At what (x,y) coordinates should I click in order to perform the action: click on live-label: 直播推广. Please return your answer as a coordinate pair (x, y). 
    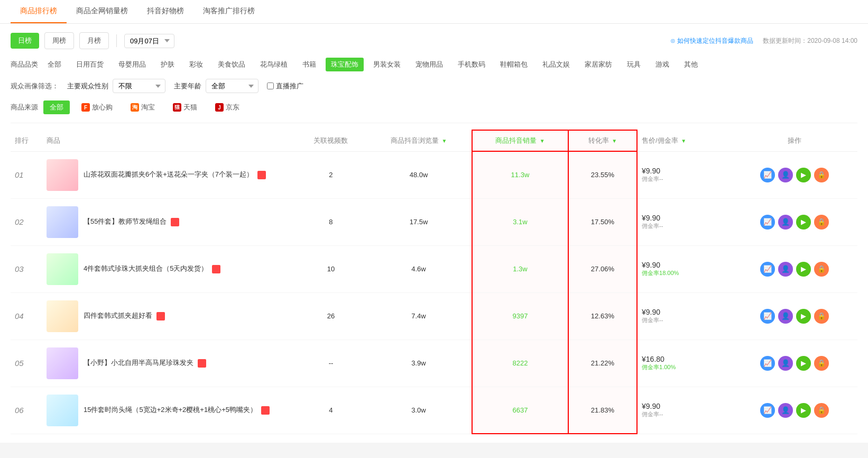
    Looking at the image, I should click on (290, 86).